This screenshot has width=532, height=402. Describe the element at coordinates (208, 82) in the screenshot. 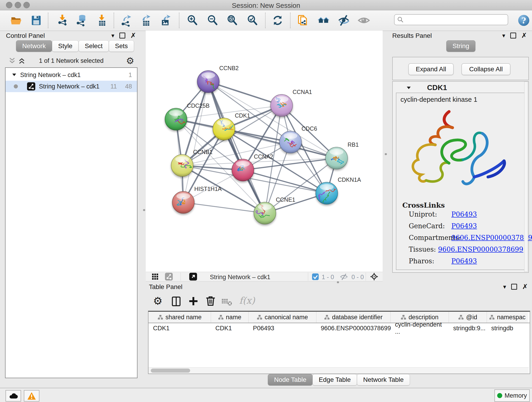

I see `network-node-CCNB2` at that location.